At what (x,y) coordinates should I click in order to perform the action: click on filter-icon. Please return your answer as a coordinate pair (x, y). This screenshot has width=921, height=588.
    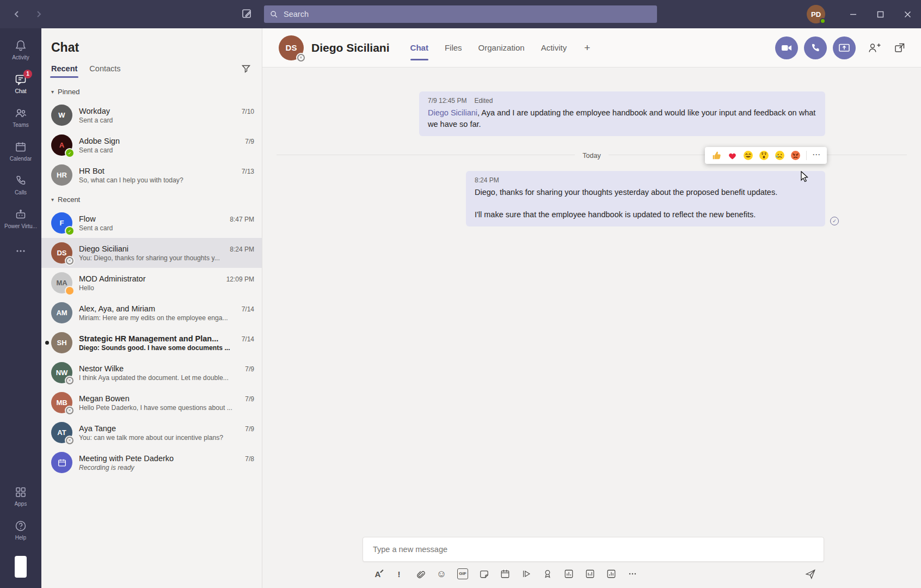
    Looking at the image, I should click on (247, 69).